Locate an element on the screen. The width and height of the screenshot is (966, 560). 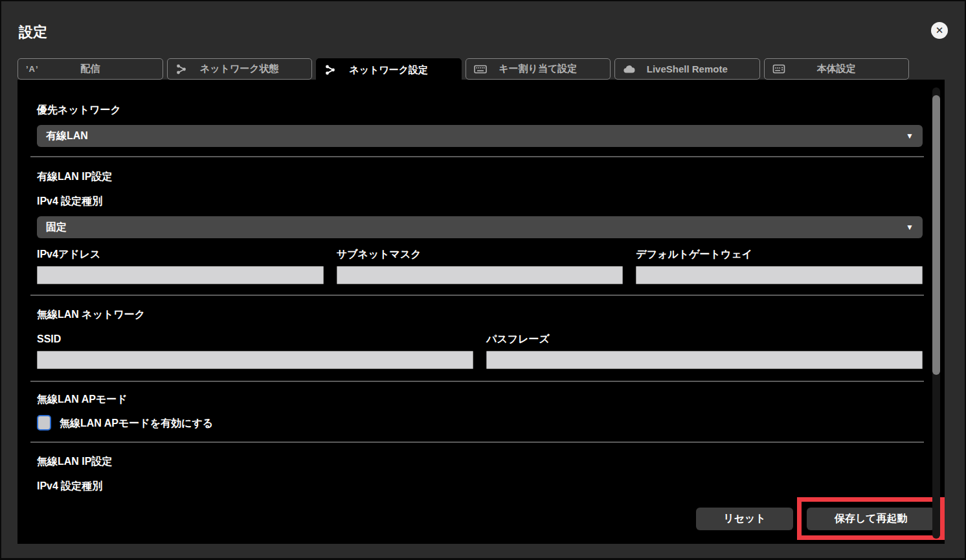
ipv4-type-value: 固定 is located at coordinates (56, 228).